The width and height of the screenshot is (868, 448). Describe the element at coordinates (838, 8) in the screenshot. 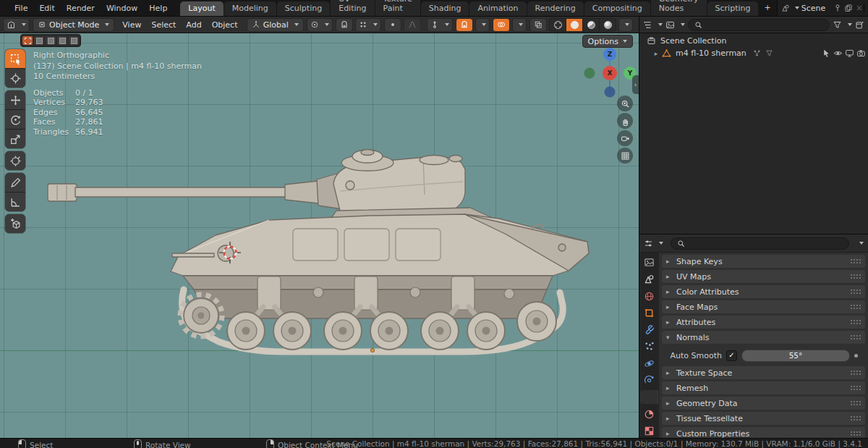

I see `pin-icon` at that location.